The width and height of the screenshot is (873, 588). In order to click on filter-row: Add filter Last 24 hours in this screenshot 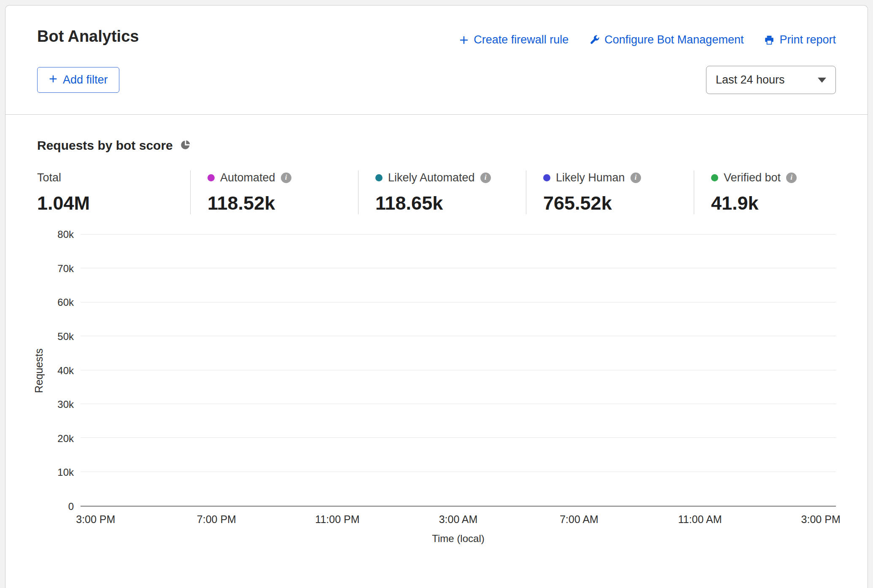, I will do `click(436, 80)`.